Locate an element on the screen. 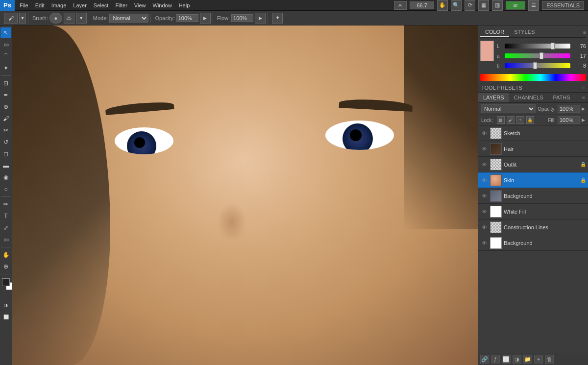  brush-tool: 🖌 is located at coordinates (6, 119).